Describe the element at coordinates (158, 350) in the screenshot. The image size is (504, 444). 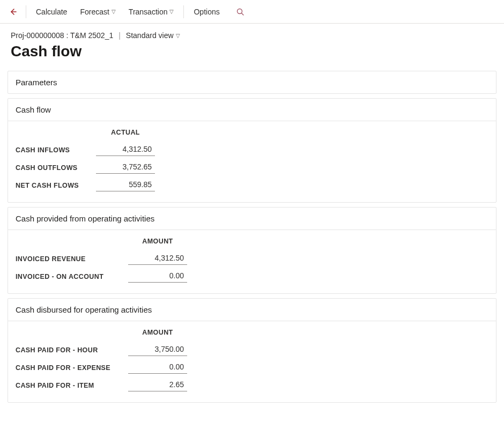
I see `value-hour: 3,750.00` at that location.